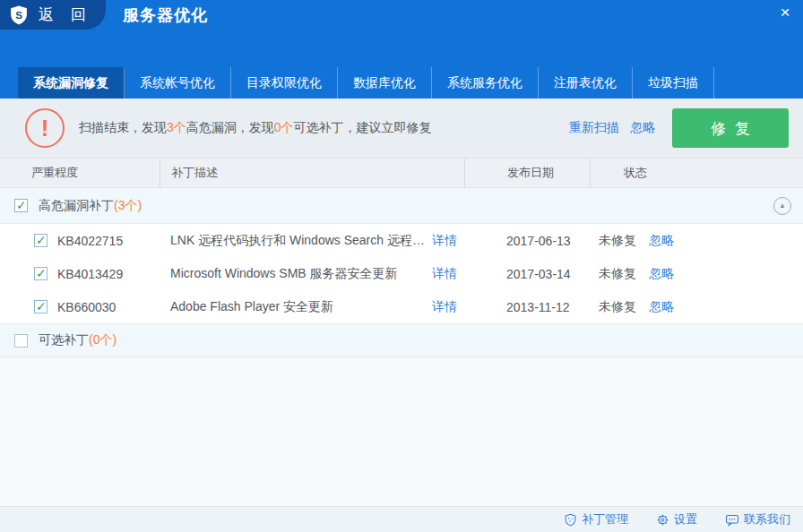  What do you see at coordinates (596, 519) in the screenshot?
I see `patch-manage-button: 补丁管理` at bounding box center [596, 519].